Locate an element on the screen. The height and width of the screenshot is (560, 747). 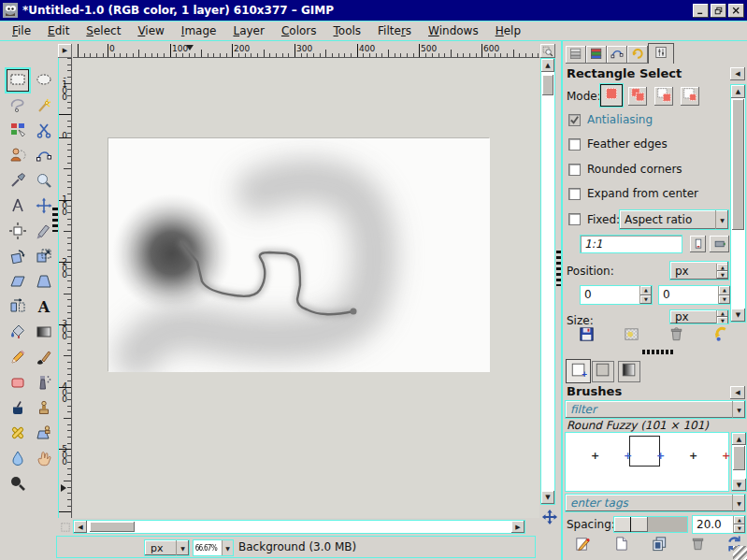
tool-smudge is located at coordinates (44, 459).